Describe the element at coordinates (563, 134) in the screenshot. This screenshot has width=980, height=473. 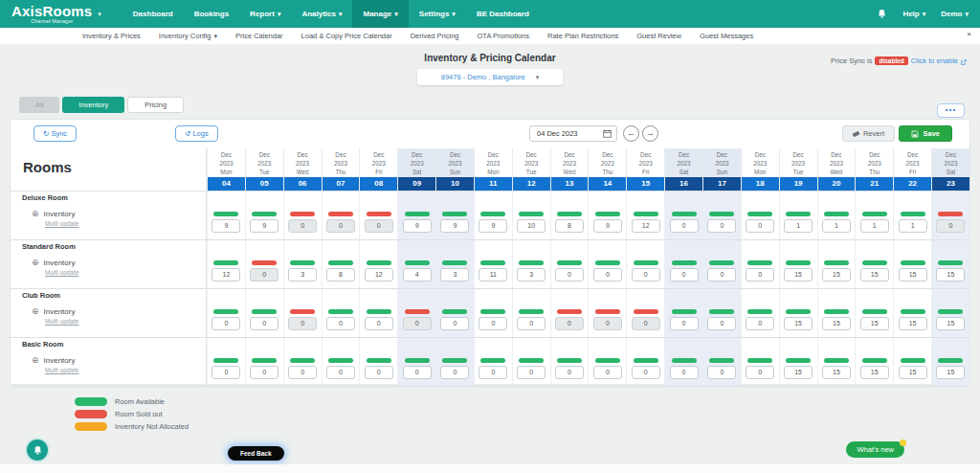
I see `date-input` at that location.